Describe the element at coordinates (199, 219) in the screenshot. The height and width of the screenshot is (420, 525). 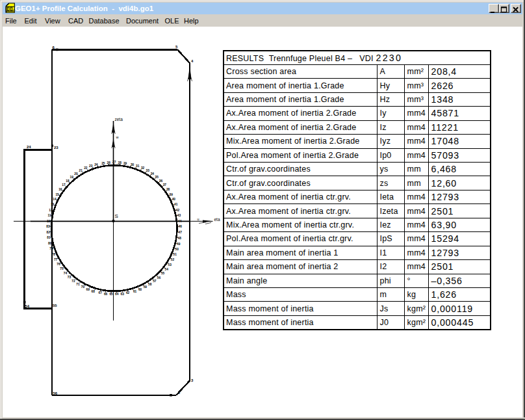
I see `svg-text: u` at that location.